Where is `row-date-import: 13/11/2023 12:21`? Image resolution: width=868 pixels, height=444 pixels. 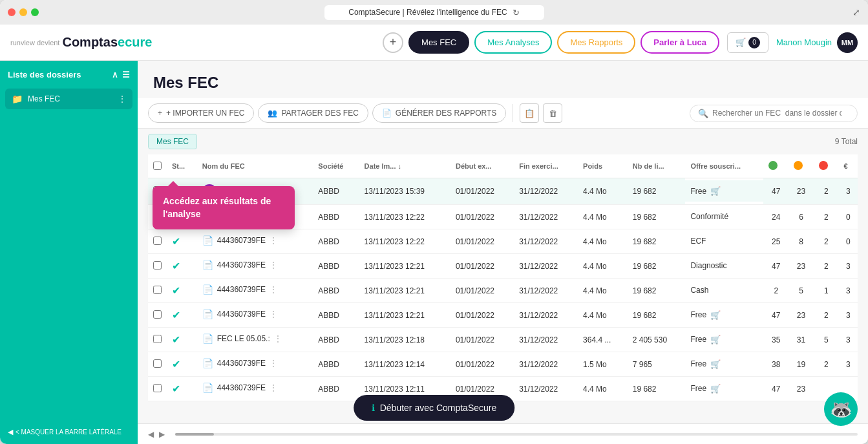 row-date-import: 13/11/2023 12:21 is located at coordinates (405, 291).